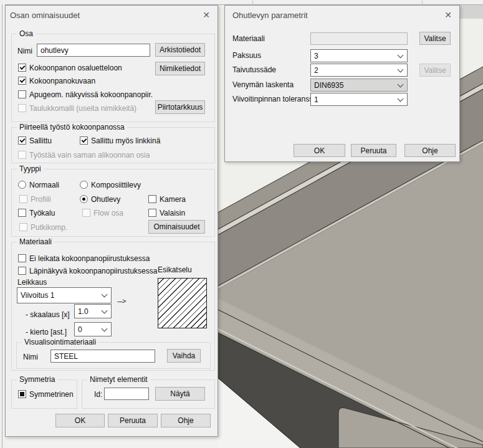  I want to click on checkbox-label: Apugeom. näkyvissä kokoonpanopiir., so click(91, 95).